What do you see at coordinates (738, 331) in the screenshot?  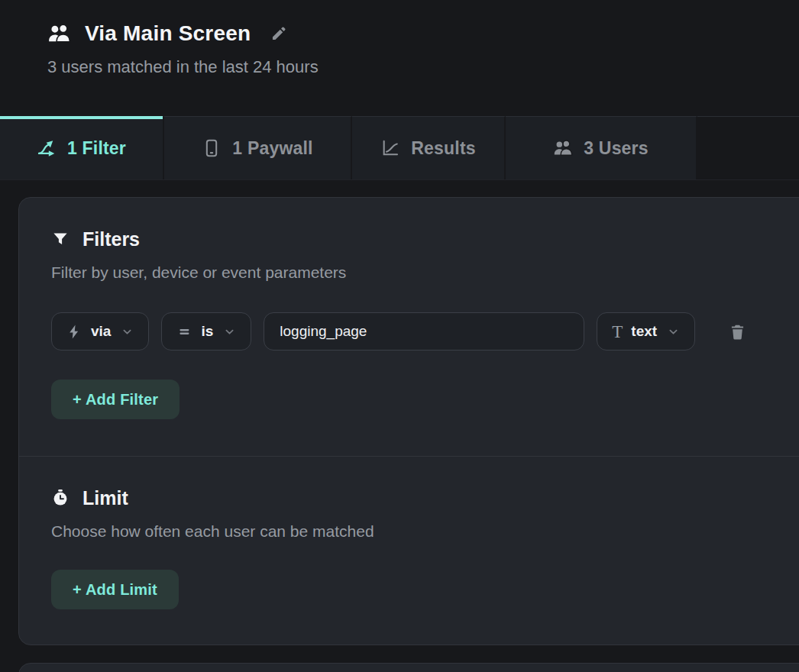 I see `trash-icon` at bounding box center [738, 331].